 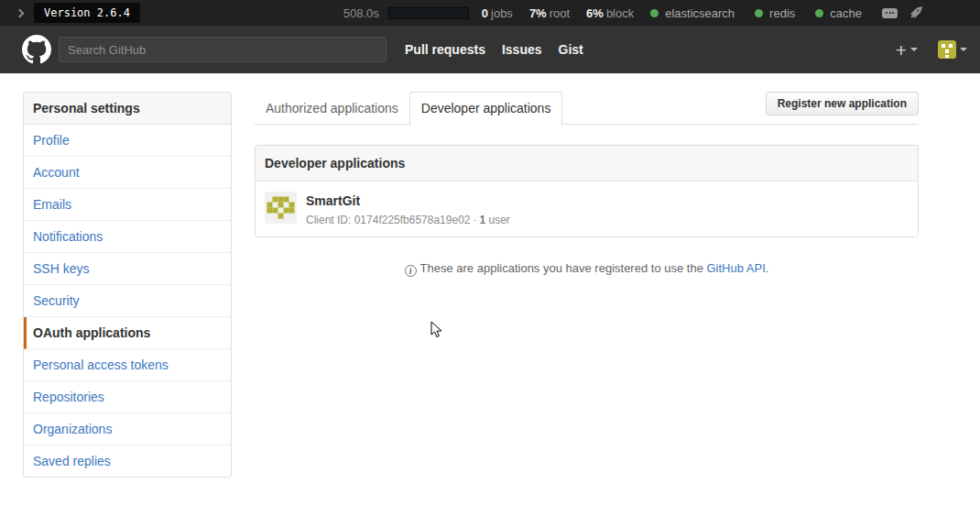 I want to click on register-new-application-button: Register new application, so click(x=843, y=104).